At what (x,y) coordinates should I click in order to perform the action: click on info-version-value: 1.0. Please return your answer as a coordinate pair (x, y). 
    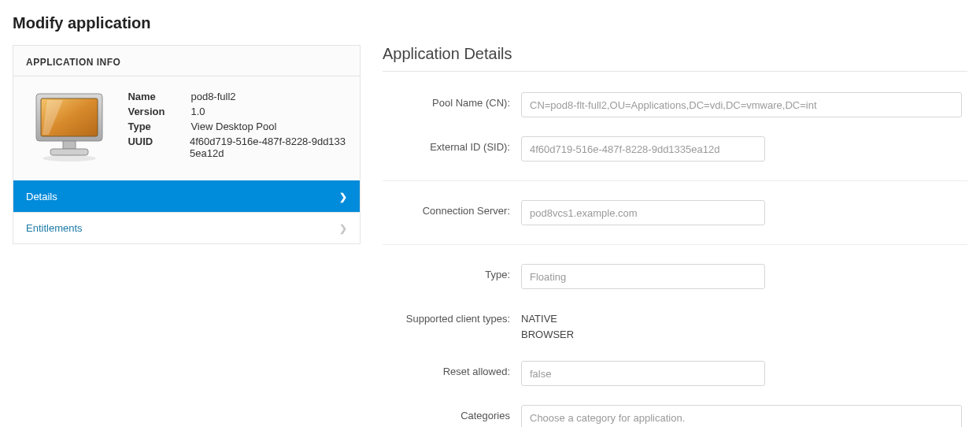
    Looking at the image, I should click on (198, 112).